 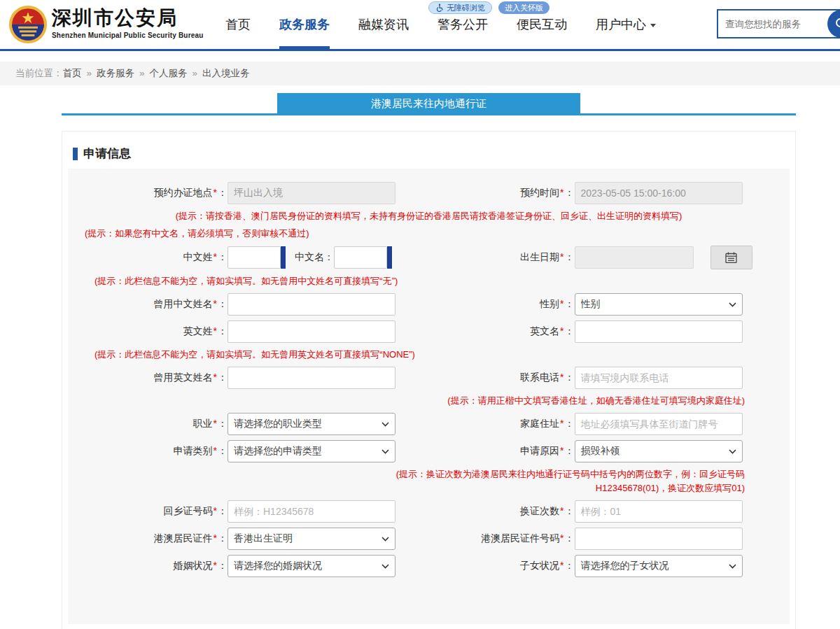 I want to click on application-reason-select: 损毁补领, so click(x=659, y=451).